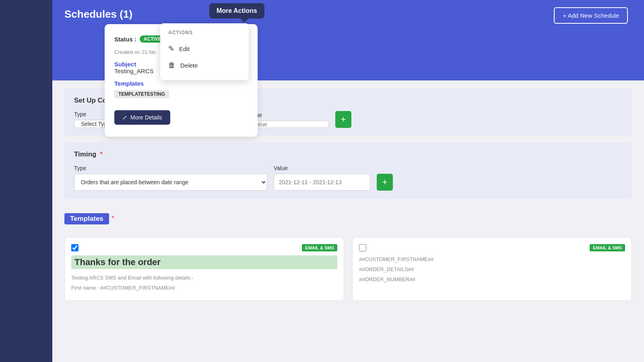 This screenshot has height=362, width=644. What do you see at coordinates (492, 269) in the screenshot?
I see `template-2-body: ##CUSTOMER_FIRSTNAME## ##ORDER_DETAILS##…` at bounding box center [492, 269].